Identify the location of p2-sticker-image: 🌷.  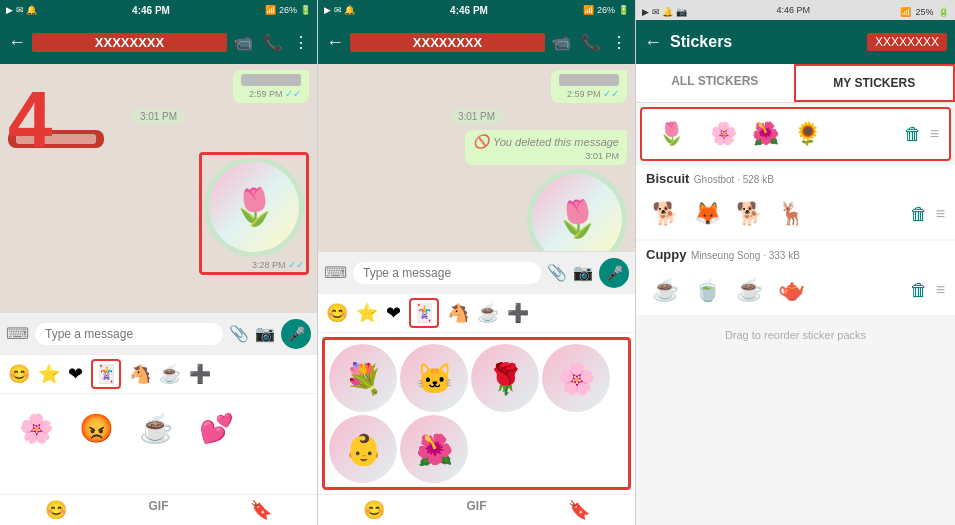
(577, 210).